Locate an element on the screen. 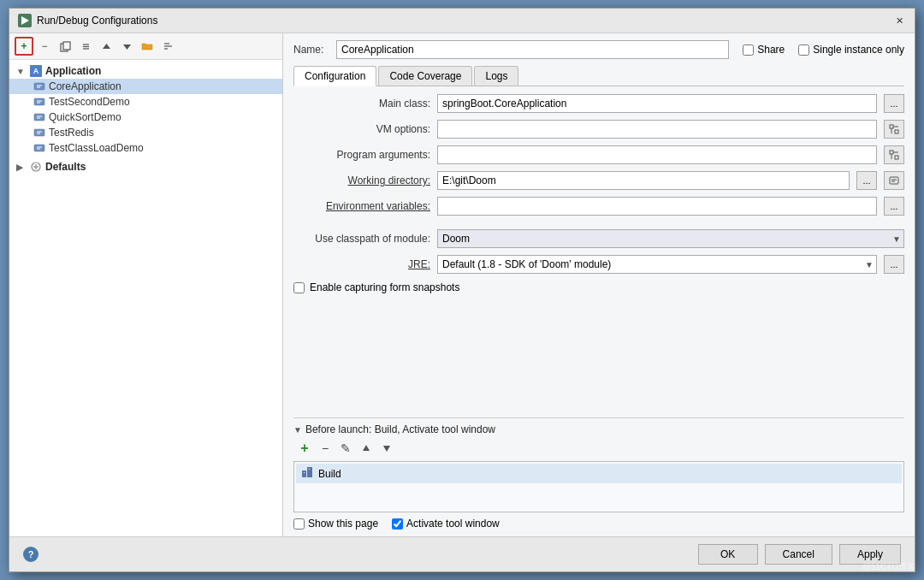 Image resolution: width=924 pixels, height=580 pixels. env-vars-row: Environment variables: ... is located at coordinates (599, 206).